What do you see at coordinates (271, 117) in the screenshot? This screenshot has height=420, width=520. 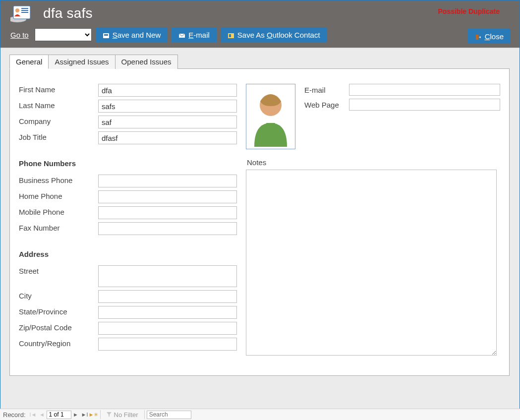 I see `contact-photo` at bounding box center [271, 117].